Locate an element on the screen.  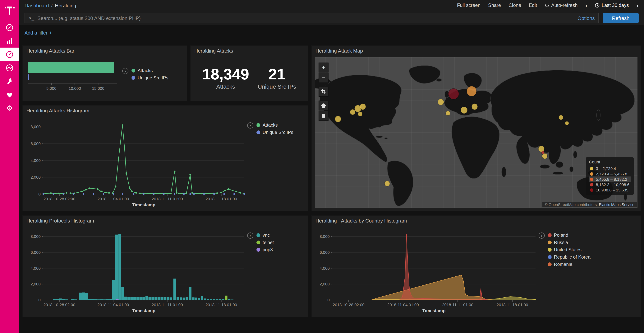
square-icon is located at coordinates (324, 116).